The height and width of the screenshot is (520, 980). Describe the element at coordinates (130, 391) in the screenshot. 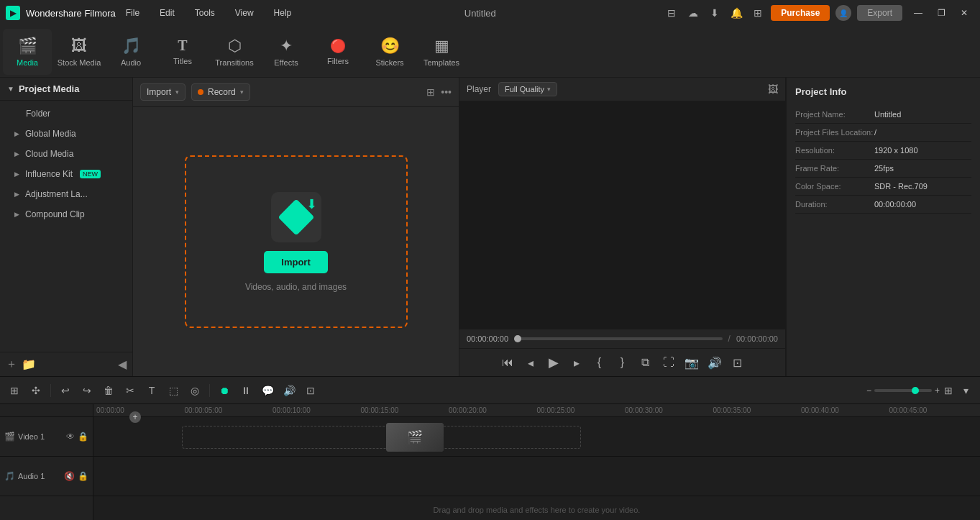

I see `cut-icon: ✂` at that location.